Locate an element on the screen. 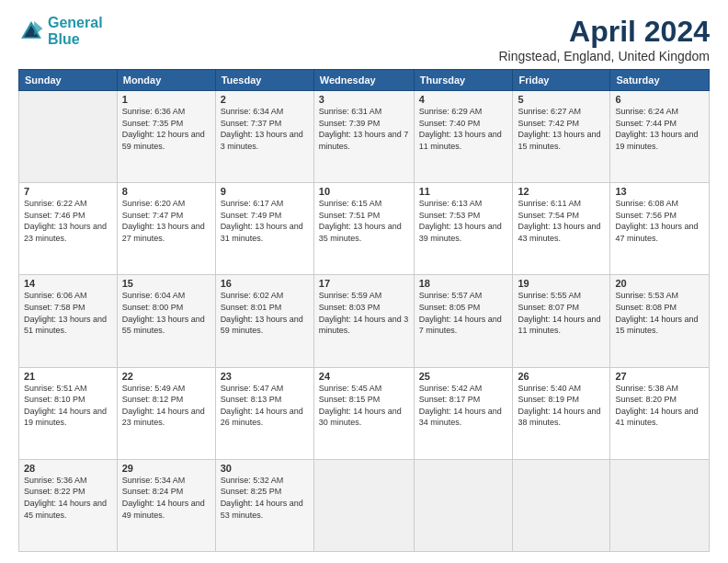 This screenshot has width=728, height=563. day-info: Sunrise: 6:11 AMSunset: 7:54 PMDaylight:… is located at coordinates (561, 221).